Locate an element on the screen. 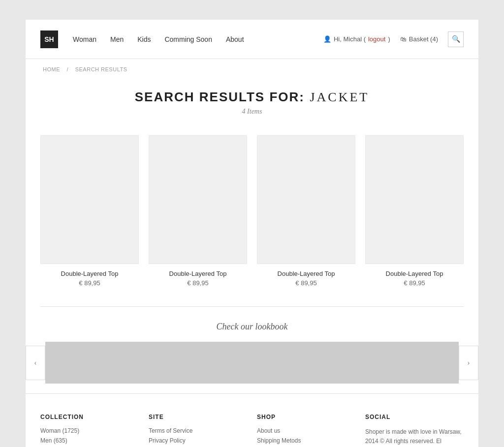 Image resolution: width=504 pixels, height=447 pixels. breadcrumb: HOME / SEARCH RESULTS is located at coordinates (252, 69).